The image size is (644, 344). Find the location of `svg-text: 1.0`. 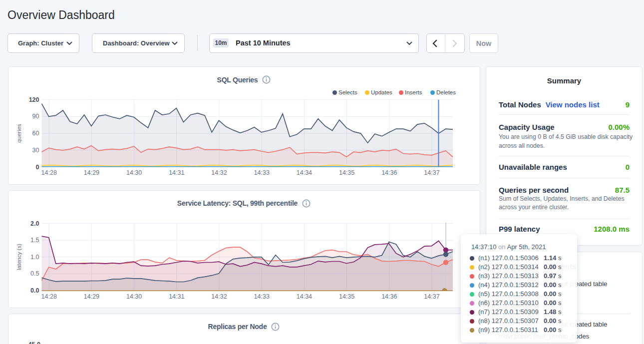

svg-text: 1.0 is located at coordinates (35, 257).